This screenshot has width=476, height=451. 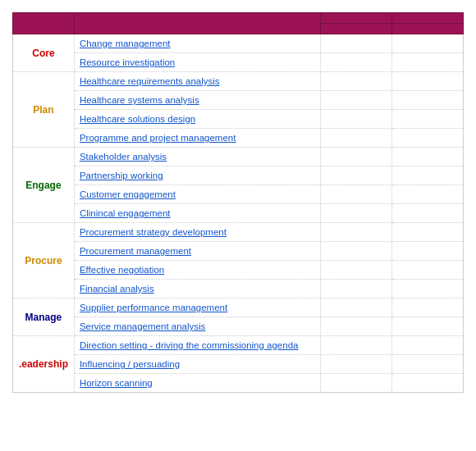 I want to click on competency-link: Clinincal engagement, so click(x=125, y=213).